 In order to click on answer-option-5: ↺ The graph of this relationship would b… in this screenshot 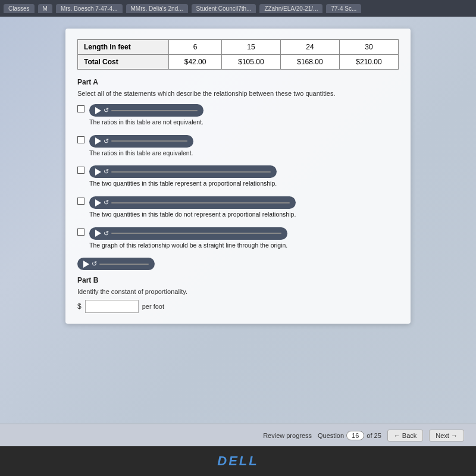, I will do `click(238, 239)`.